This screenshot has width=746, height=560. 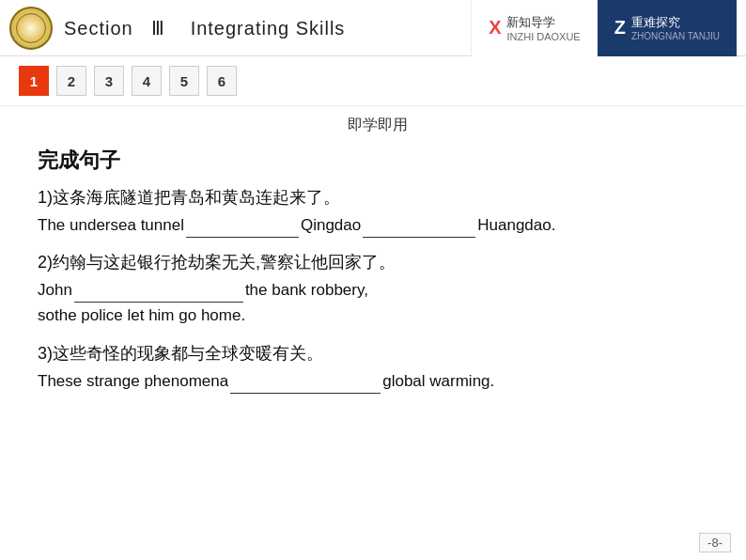 I want to click on zhong-en: ZHONGNAN TANJIU, so click(x=676, y=36).